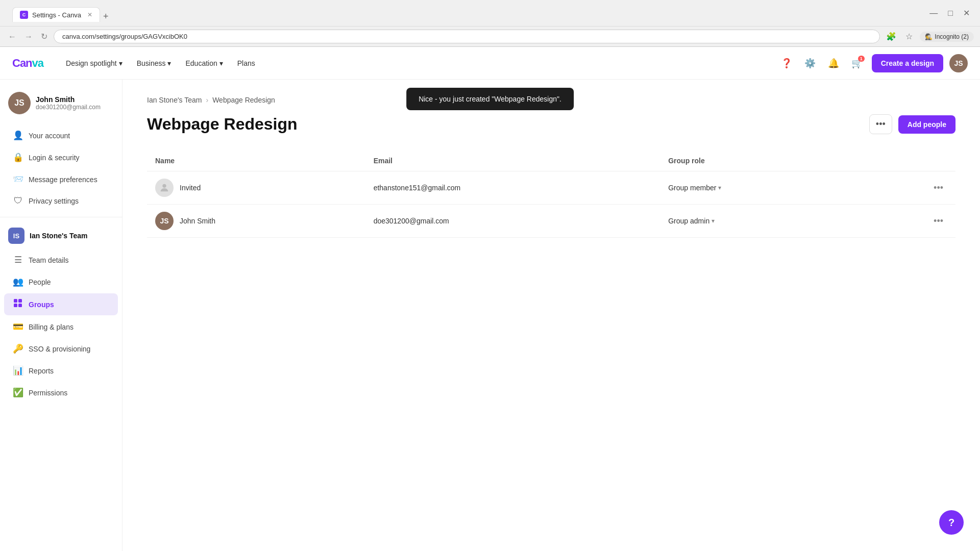 This screenshot has height=551, width=980. Describe the element at coordinates (198, 221) in the screenshot. I see `member-name-john: John Smith` at that location.